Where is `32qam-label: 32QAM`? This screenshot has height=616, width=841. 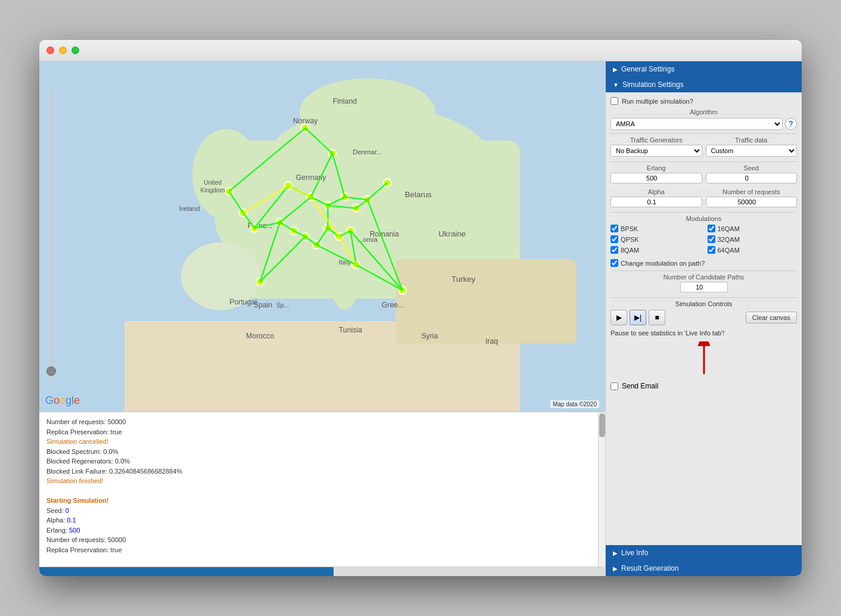
32qam-label: 32QAM is located at coordinates (729, 239).